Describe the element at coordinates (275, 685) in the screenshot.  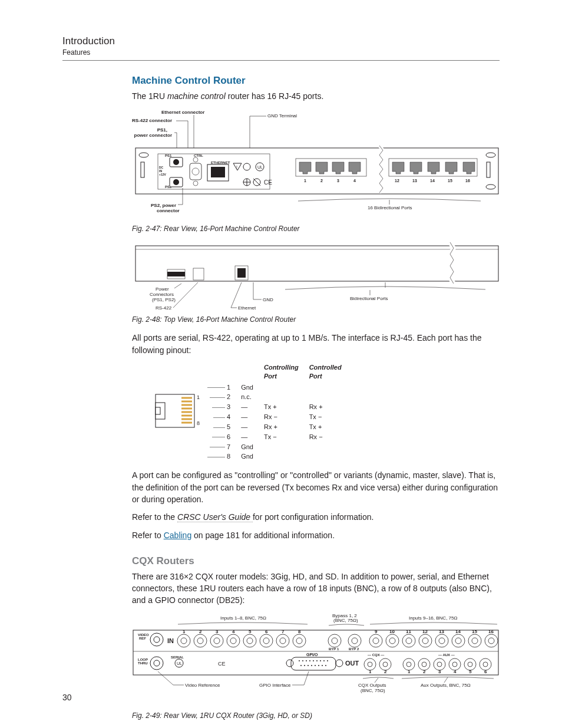
I see `svg-text: GPIO Interface` at that location.